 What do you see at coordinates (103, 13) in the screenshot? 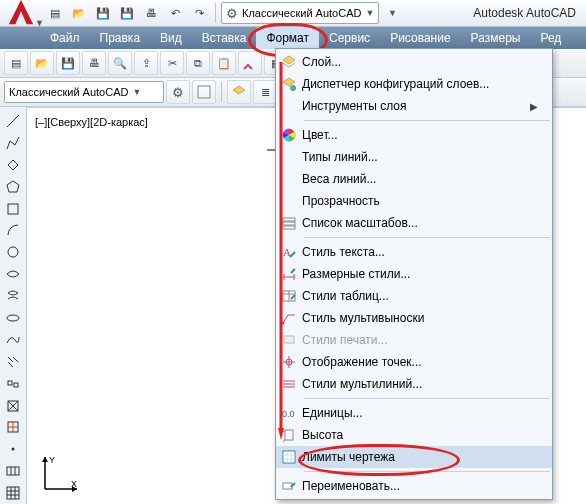
I see `qat-save-icon: 💾` at bounding box center [103, 13].